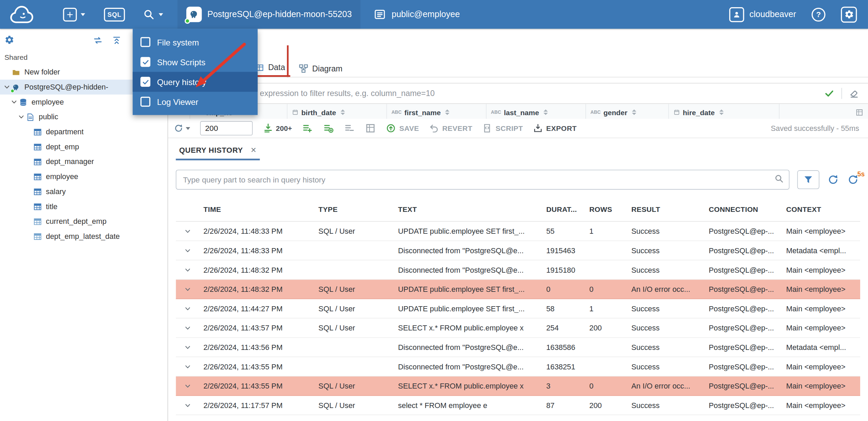 The height and width of the screenshot is (421, 868). I want to click on history-row: 2/26/2024, 11:48:33 PMSQL / UserUPDATE p…, so click(518, 232).